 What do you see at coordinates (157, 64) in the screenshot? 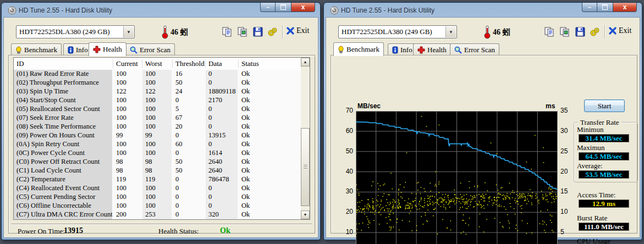
I see `column-header-worst: Worst` at bounding box center [157, 64].